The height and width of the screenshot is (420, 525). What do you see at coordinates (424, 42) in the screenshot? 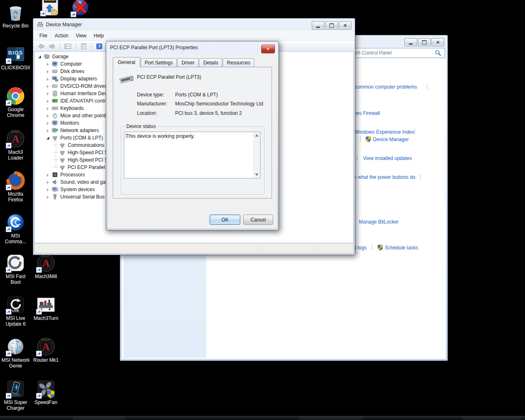
I see `cp-maximize-button` at bounding box center [424, 42].